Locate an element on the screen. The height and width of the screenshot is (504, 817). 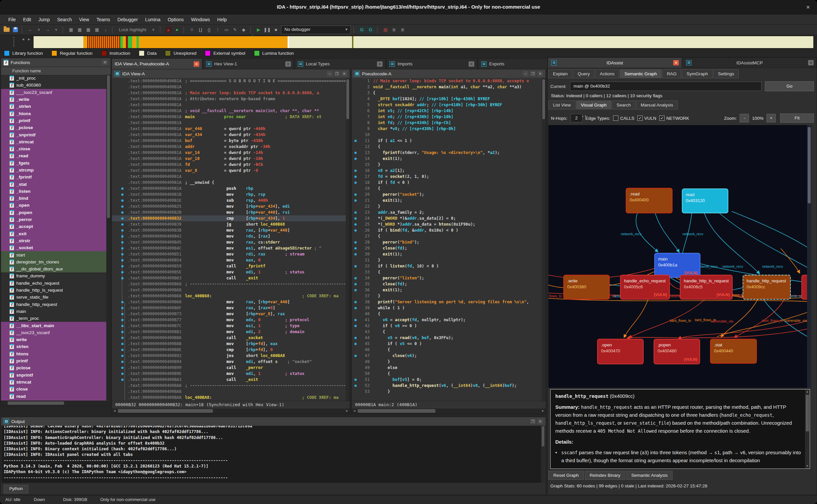
pseudocode-line: 36 exit(1); is located at coordinates (449, 290).